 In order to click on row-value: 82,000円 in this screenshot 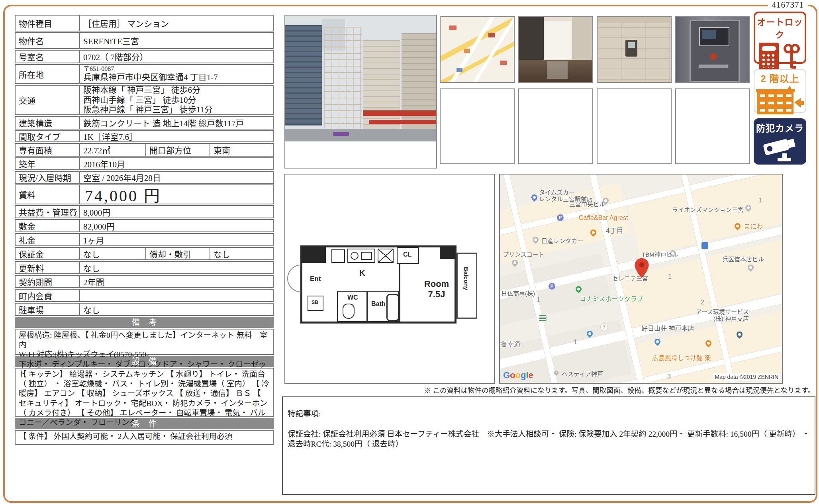, I will do `click(176, 226)`.